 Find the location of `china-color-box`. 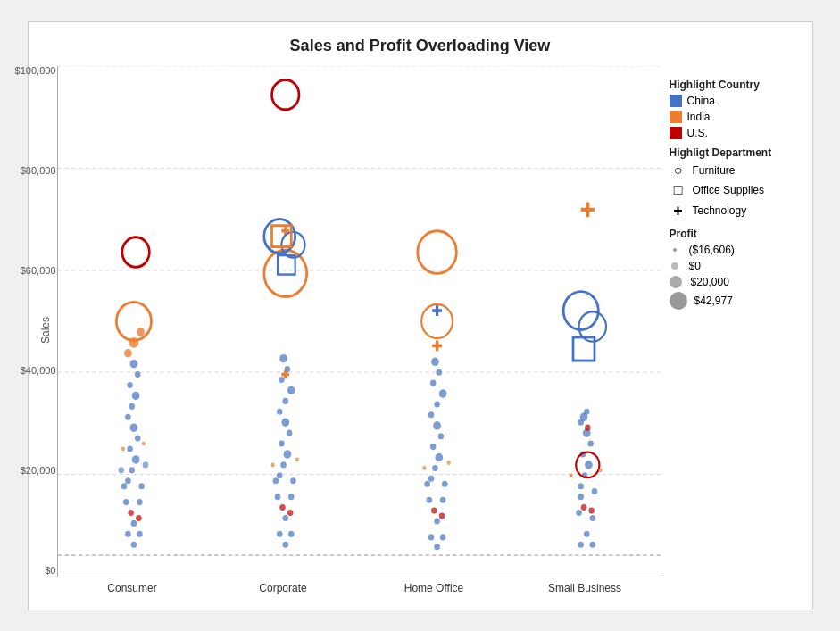

china-color-box is located at coordinates (676, 101).